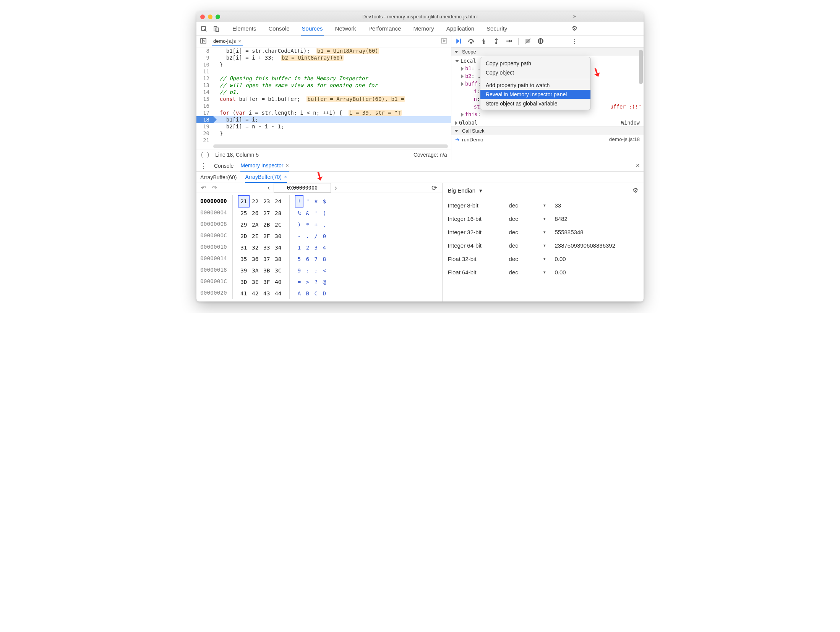 The image size is (840, 632). What do you see at coordinates (535, 63) in the screenshot?
I see `context-menu-item: Copy property path` at bounding box center [535, 63].